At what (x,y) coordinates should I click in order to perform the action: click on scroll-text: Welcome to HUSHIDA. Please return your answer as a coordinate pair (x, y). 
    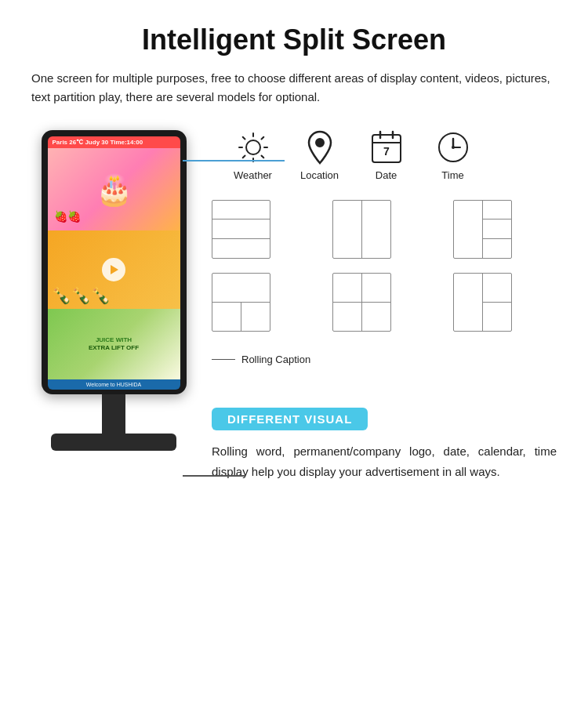
    Looking at the image, I should click on (114, 384).